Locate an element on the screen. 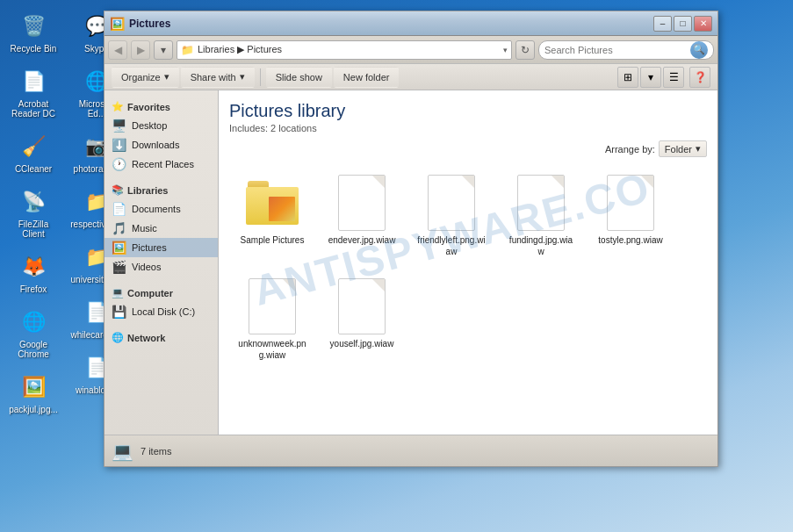 Image resolution: width=793 pixels, height=532 pixels. organize-button: Organize ▾ is located at coordinates (146, 77).